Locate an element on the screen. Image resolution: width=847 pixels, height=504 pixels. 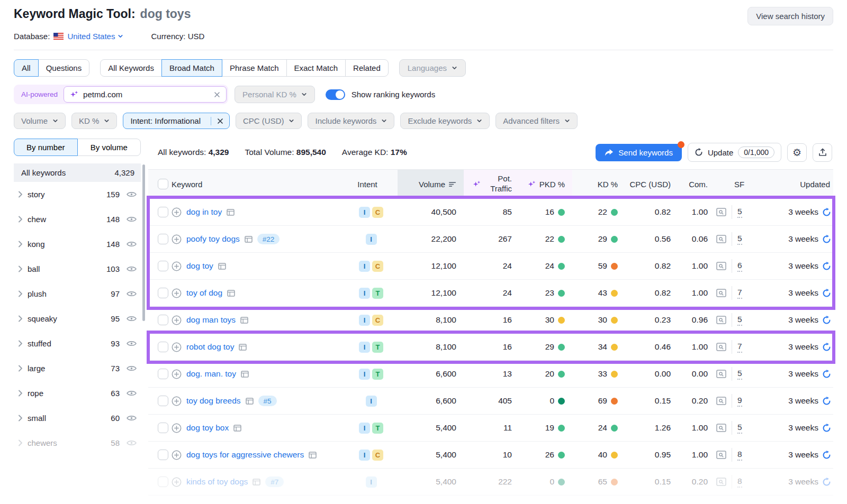
column-pot-traffic: Pot. Traffic is located at coordinates (491, 184).